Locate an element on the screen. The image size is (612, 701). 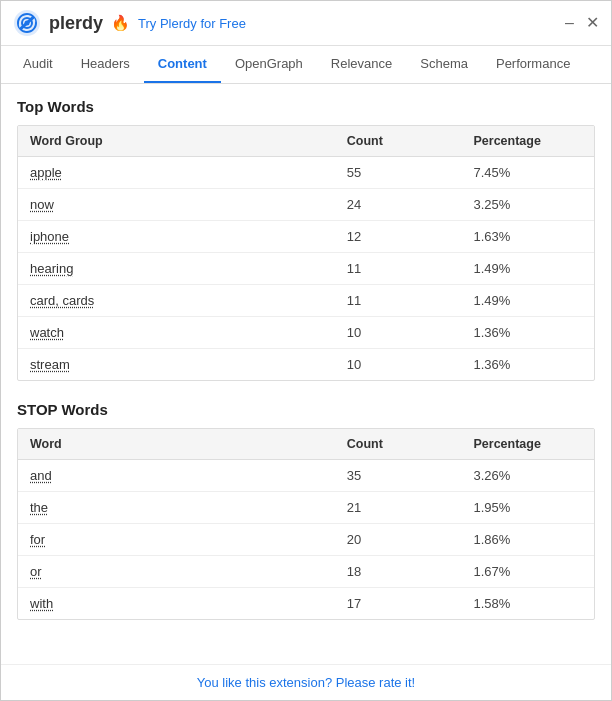
pct-cell: 1.63% is located at coordinates (528, 237).